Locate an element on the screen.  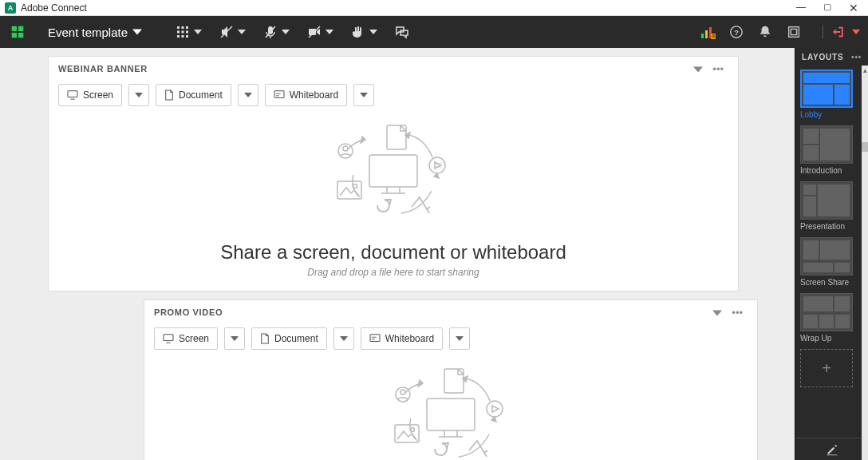
microphone-mute-button is located at coordinates (276, 32).